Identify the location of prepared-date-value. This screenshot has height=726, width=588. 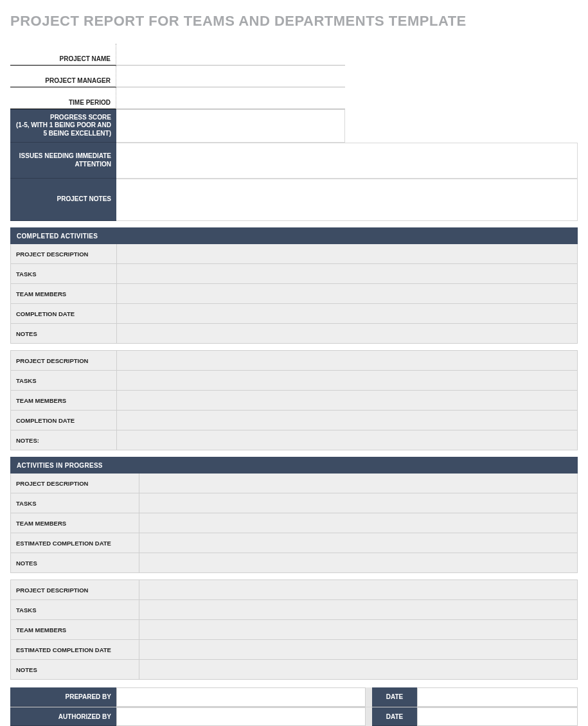
(497, 697).